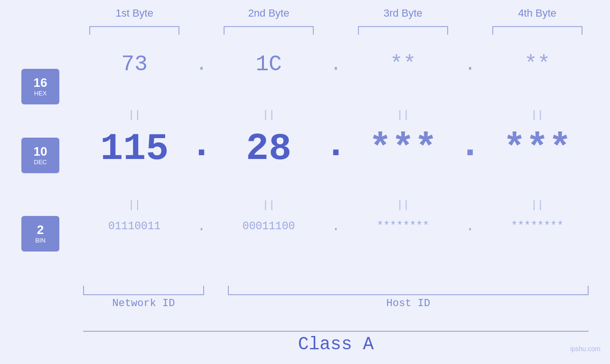 This screenshot has height=364, width=610. What do you see at coordinates (40, 156) in the screenshot?
I see `dec-badge: 10 DEC` at bounding box center [40, 156].